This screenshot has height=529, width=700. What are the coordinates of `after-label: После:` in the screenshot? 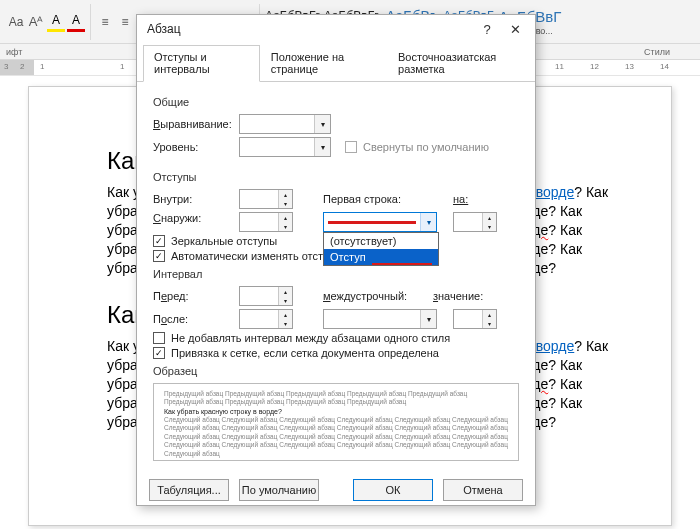 It's located at (196, 319).